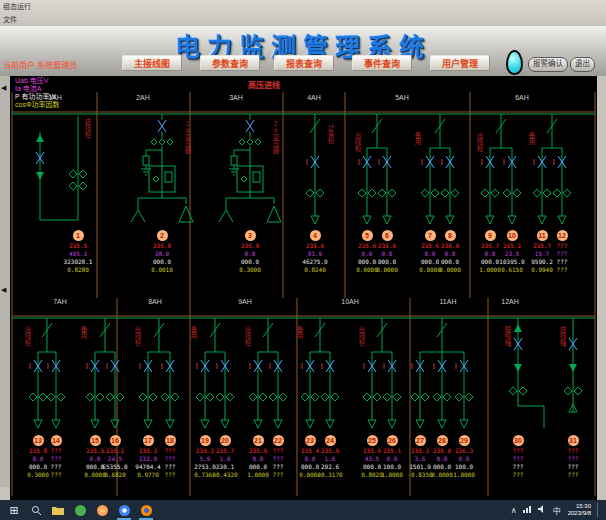 This screenshot has height=520, width=606. Describe the element at coordinates (250, 249) in the screenshot. I see `feeder-readout: 3235.90.0000.00.3000` at that location.